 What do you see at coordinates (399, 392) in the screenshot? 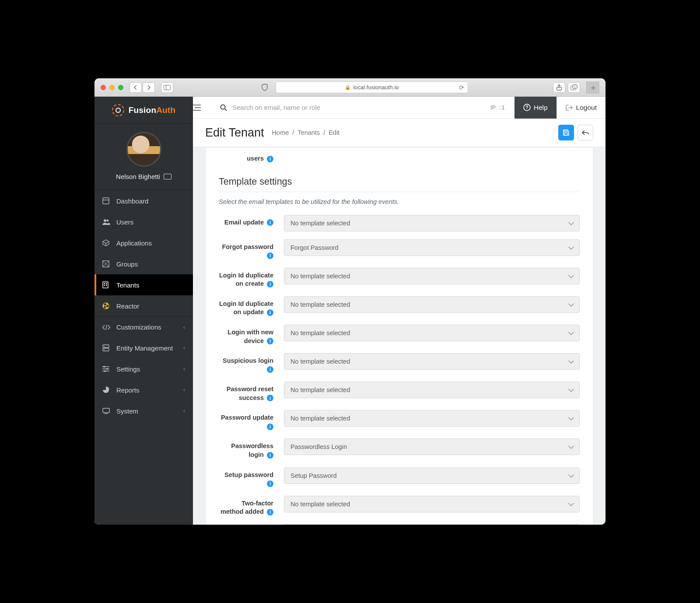
I see `form-row-password-reset-success: Password reset success iNo template sele…` at bounding box center [399, 392].